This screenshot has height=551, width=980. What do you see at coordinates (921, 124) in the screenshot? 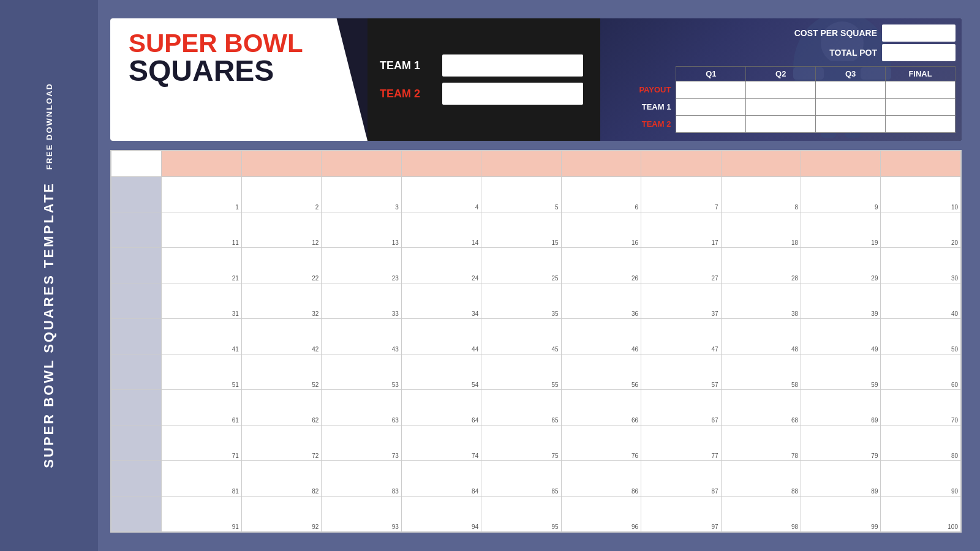
I see `team2-final-score` at bounding box center [921, 124].